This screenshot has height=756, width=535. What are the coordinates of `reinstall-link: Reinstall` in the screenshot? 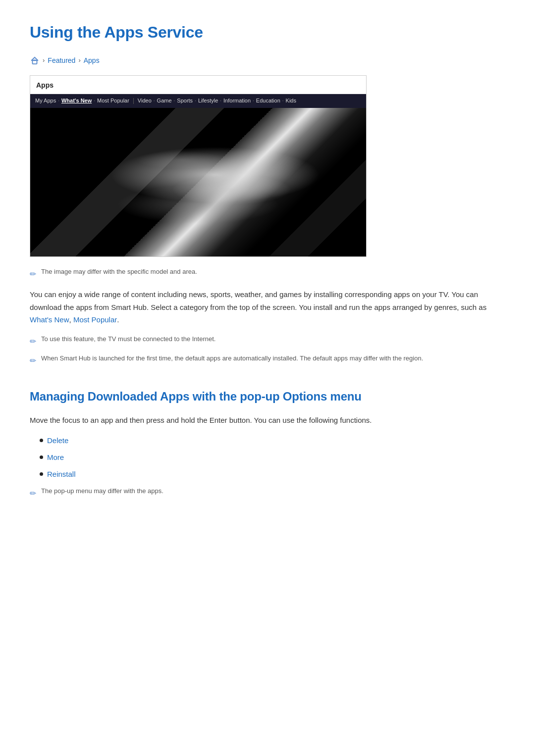 It's located at (61, 474).